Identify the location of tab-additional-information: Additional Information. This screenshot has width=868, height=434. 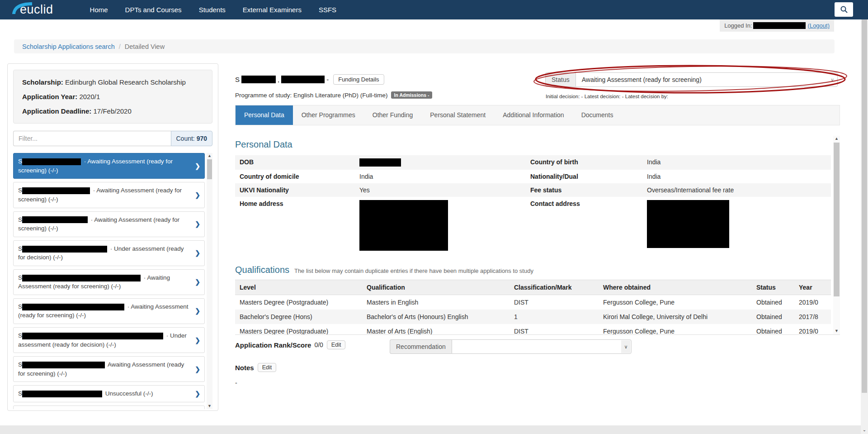
(533, 115).